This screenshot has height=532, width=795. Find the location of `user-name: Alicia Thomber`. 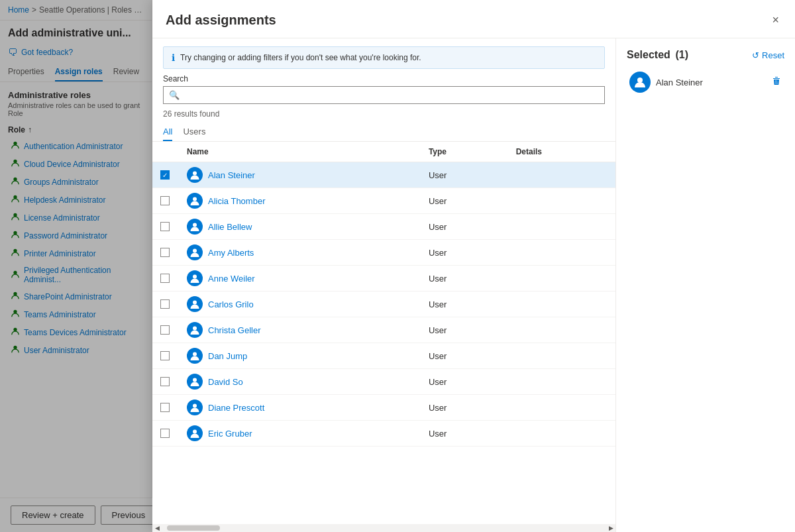

user-name: Alicia Thomber is located at coordinates (237, 201).